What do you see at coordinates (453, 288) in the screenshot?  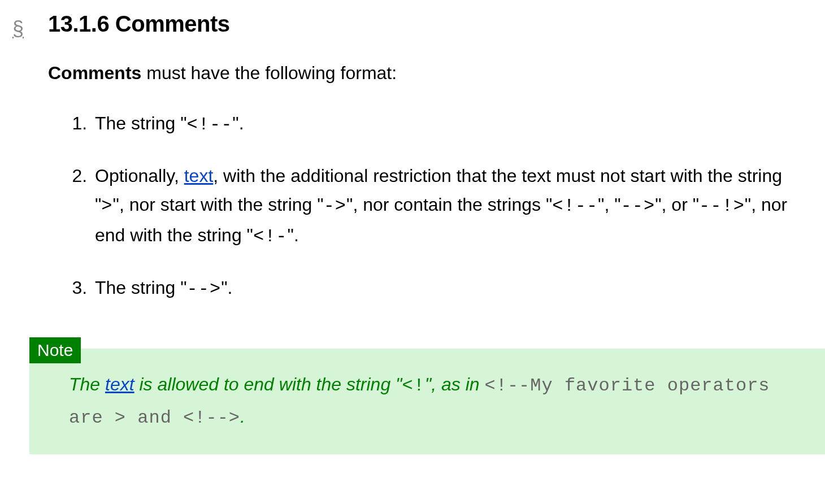 I see `list-item: The string "-->".` at bounding box center [453, 288].